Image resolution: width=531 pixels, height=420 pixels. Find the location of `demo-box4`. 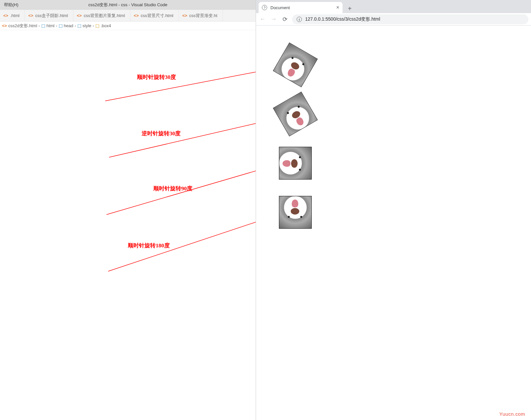

demo-box4 is located at coordinates (295, 212).